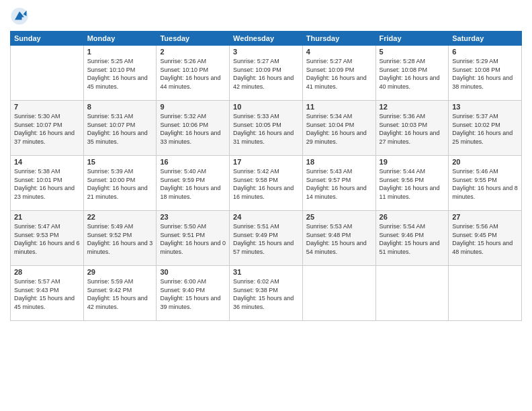  I want to click on day-info: Sunrise: 5:42 AMSunset: 9:58 PMDaylight:…, so click(266, 184).